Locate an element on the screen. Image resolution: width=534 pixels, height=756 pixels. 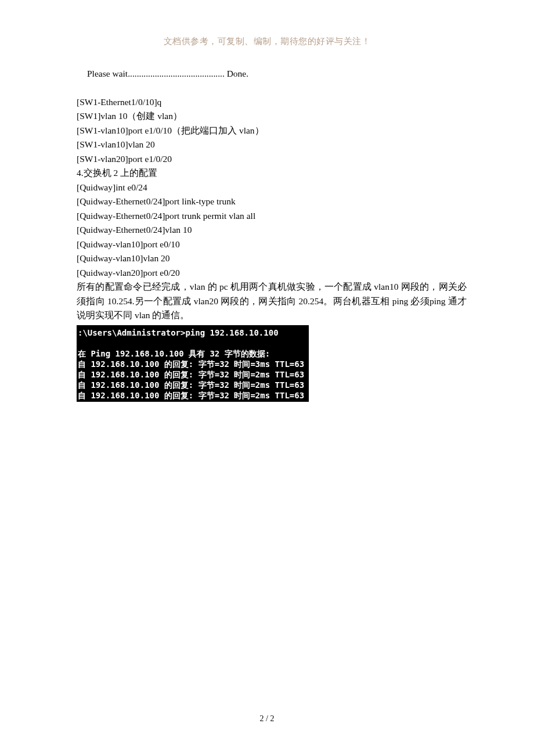
terminal-line: 在 Ping 192.168.10.100 具有 32 字节的数据: is located at coordinates (193, 354).